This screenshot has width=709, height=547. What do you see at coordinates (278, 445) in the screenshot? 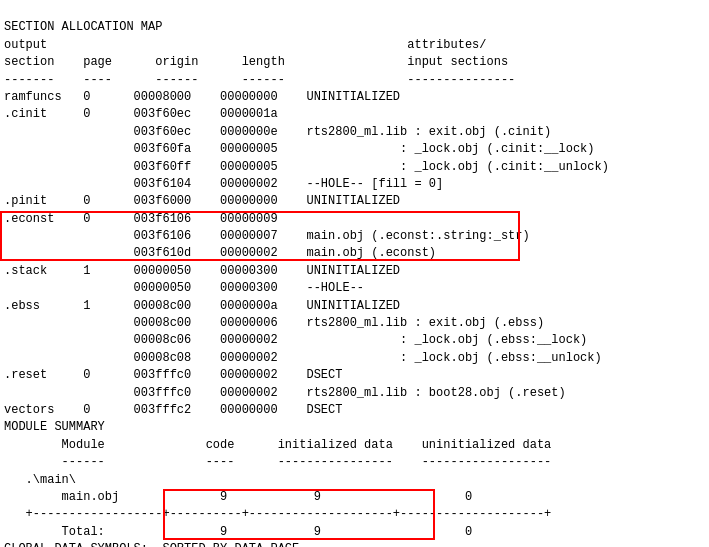
I see `module-col-header: Module code initialized data uninitializ…` at bounding box center [278, 445].